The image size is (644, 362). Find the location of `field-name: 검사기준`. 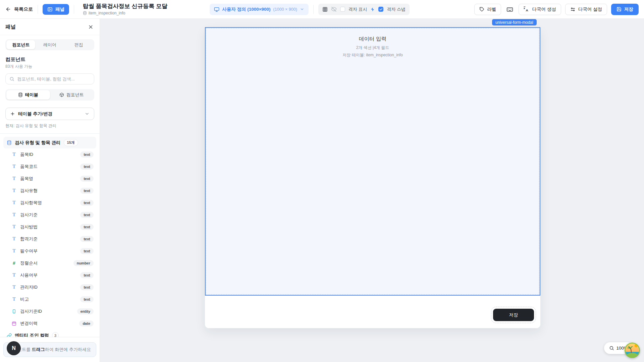

field-name: 검사기준 is located at coordinates (29, 215).